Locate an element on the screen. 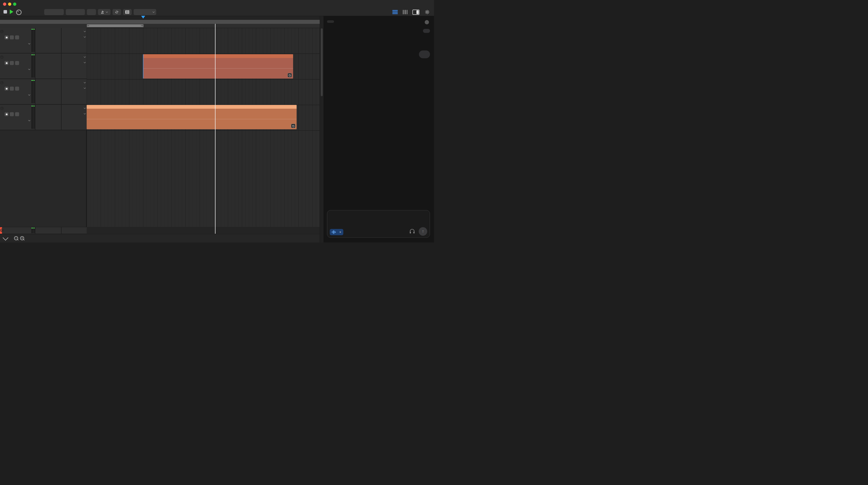 The width and height of the screenshot is (868, 485). piano-keys-icon is located at coordinates (127, 12).